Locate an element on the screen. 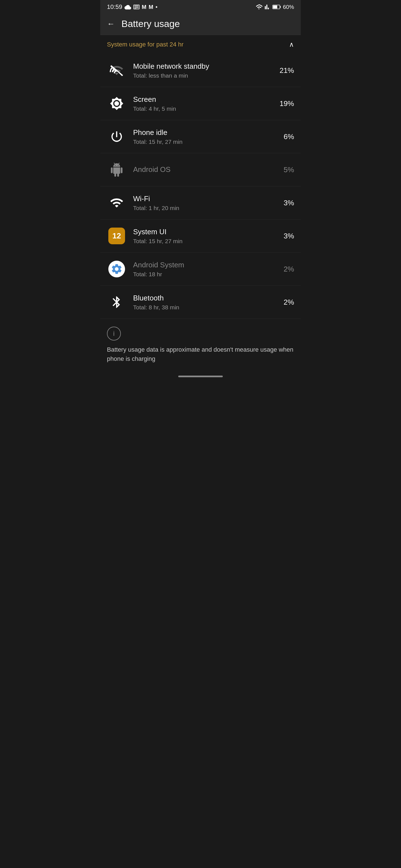 This screenshot has height=868, width=401. wifi-time: Total: 1 hr, 20 min is located at coordinates (208, 208).